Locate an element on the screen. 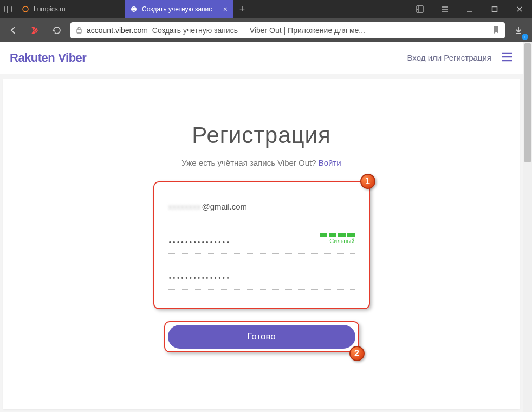 The height and width of the screenshot is (412, 532). email-field: xxxxxxxx@gmail.com is located at coordinates (262, 207).